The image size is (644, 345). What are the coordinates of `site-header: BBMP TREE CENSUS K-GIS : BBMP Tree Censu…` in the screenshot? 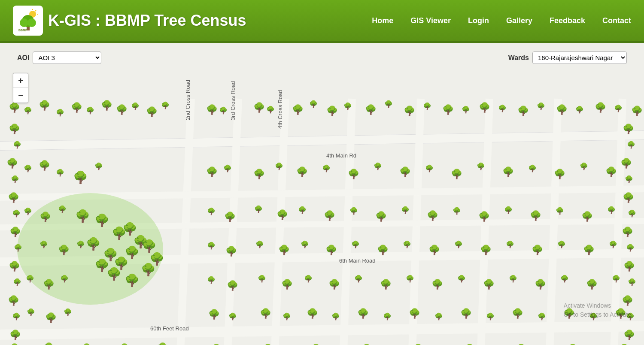 It's located at (322, 21).